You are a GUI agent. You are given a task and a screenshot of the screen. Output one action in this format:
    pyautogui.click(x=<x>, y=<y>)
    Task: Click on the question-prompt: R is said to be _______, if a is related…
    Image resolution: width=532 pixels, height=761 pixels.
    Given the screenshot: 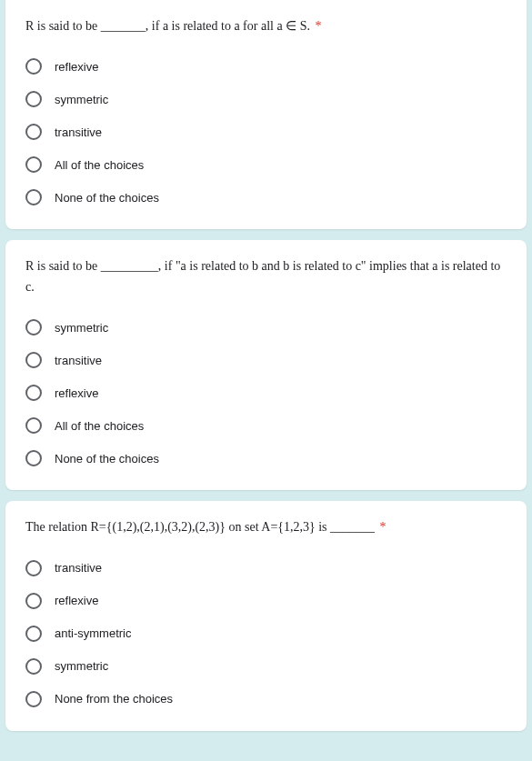 What is the action you would take?
    pyautogui.click(x=266, y=26)
    